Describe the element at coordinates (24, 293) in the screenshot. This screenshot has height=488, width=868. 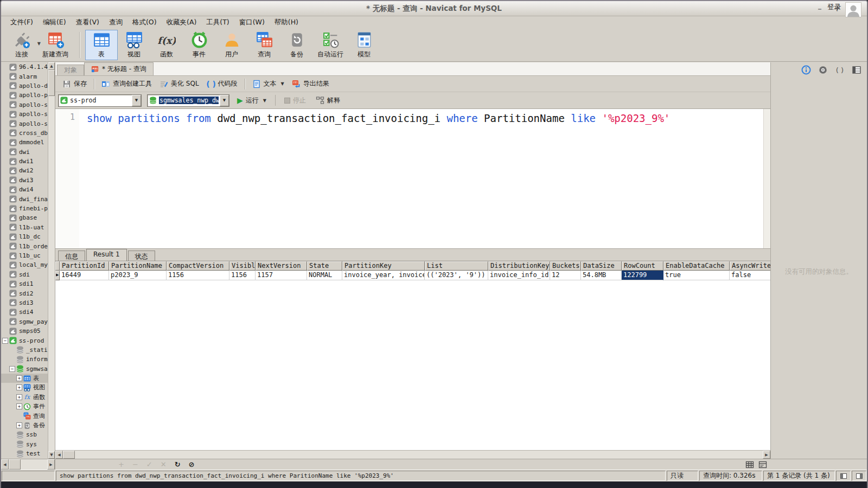
I see `tree-item-sdi2: sdi2` at that location.